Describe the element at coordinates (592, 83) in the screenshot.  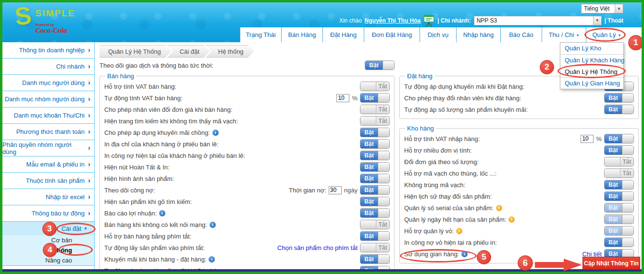
I see `dropdown-menu-item: Quản Lý Gian Hàng` at that location.